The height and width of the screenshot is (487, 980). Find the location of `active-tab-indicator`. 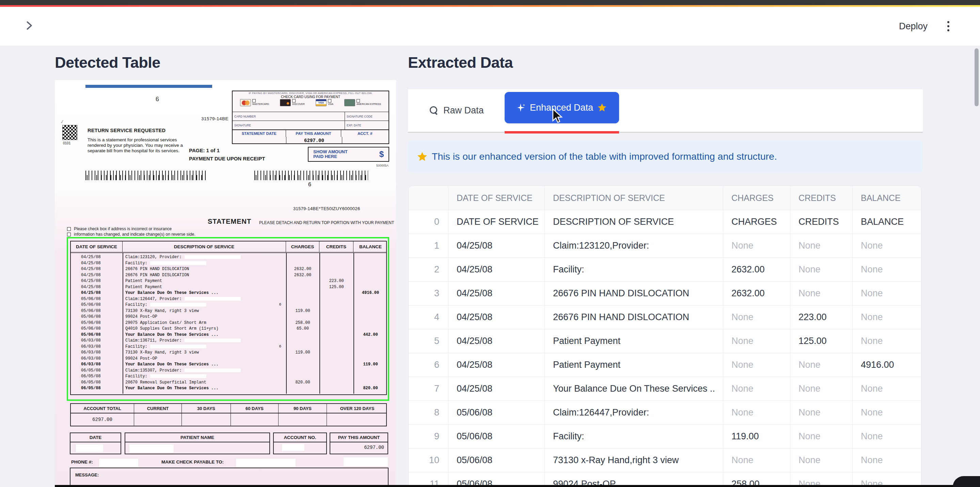

active-tab-indicator is located at coordinates (562, 132).